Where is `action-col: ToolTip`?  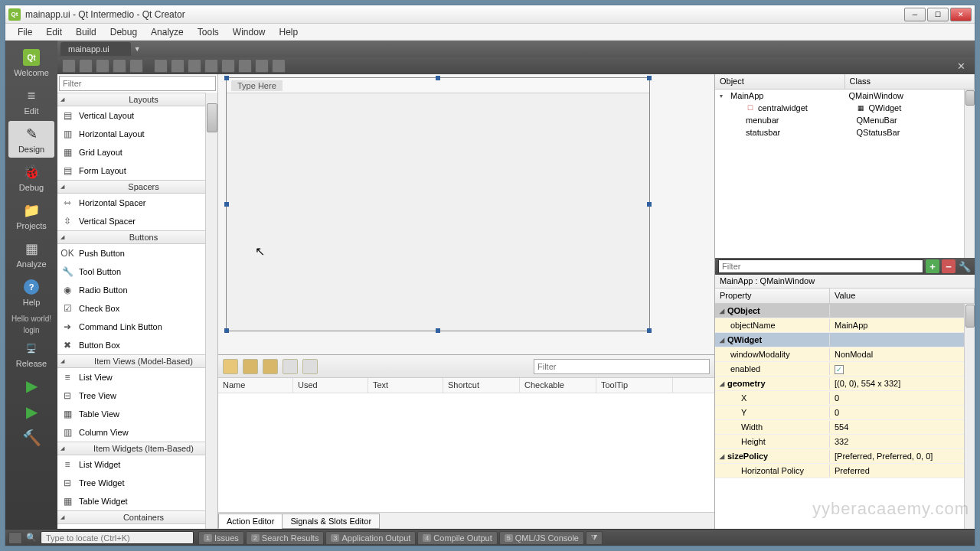
action-col: ToolTip is located at coordinates (635, 386).